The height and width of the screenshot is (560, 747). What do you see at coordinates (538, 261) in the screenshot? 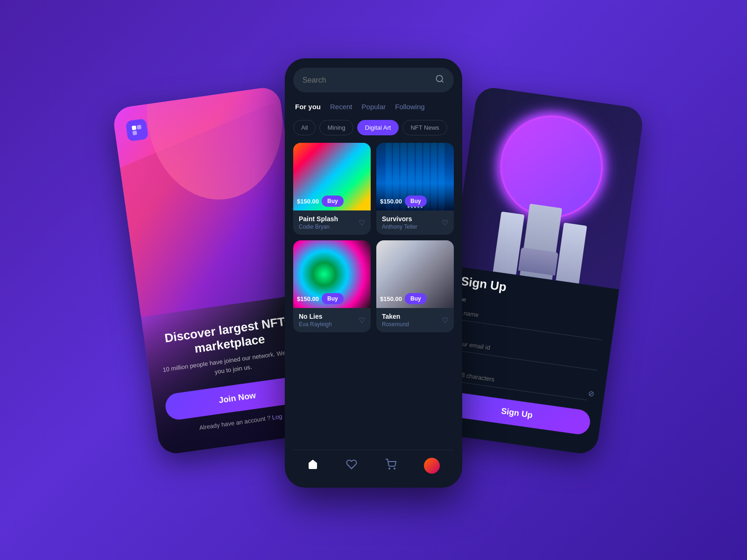
I see `laptop` at bounding box center [538, 261].